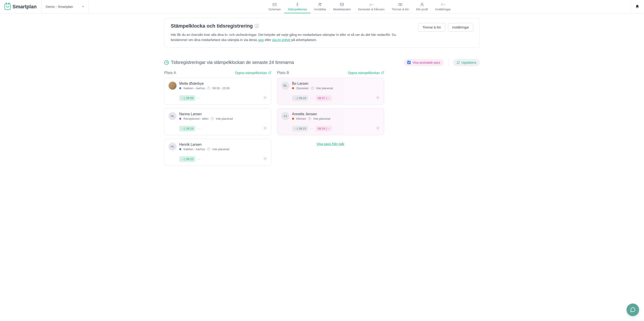 The width and height of the screenshot is (644, 321). I want to click on hours-salary-button: Timmar & lön, so click(432, 27).